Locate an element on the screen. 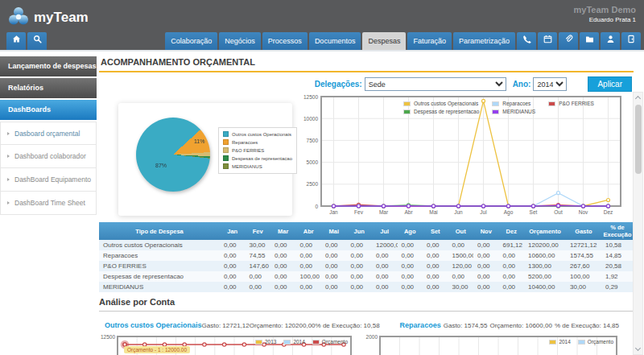  app-logo: myTeam is located at coordinates (48, 18).